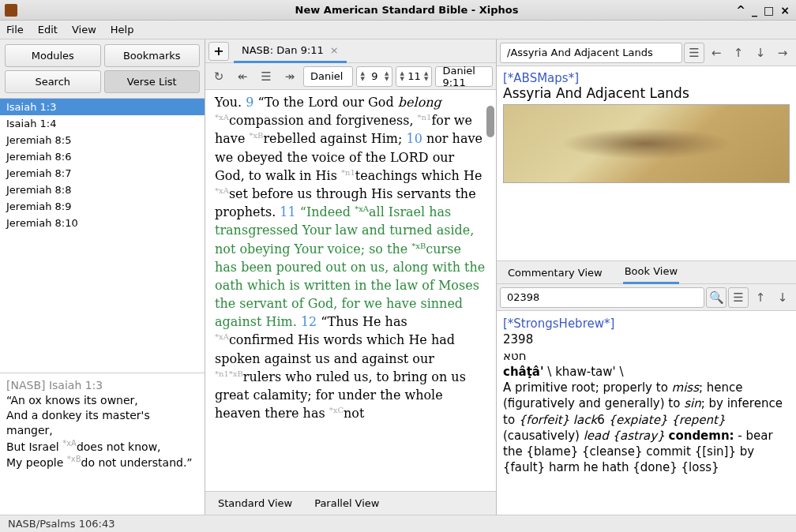  I want to click on book-input: Daniel, so click(329, 77).